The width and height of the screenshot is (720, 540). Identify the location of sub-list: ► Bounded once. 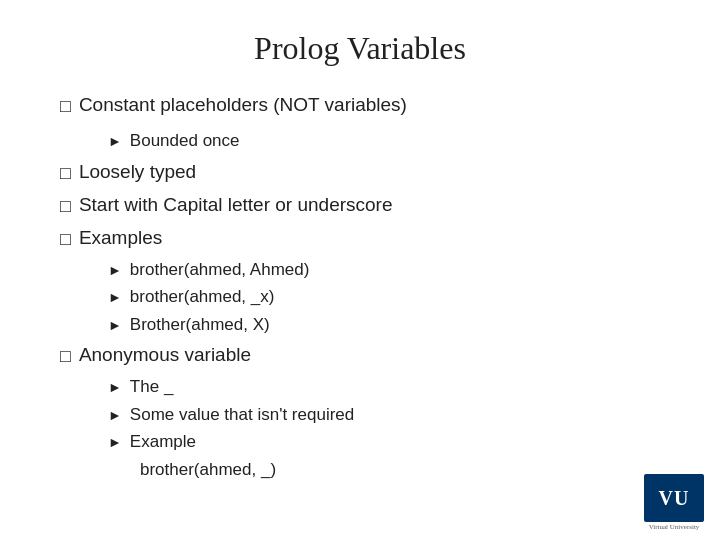
(384, 141).